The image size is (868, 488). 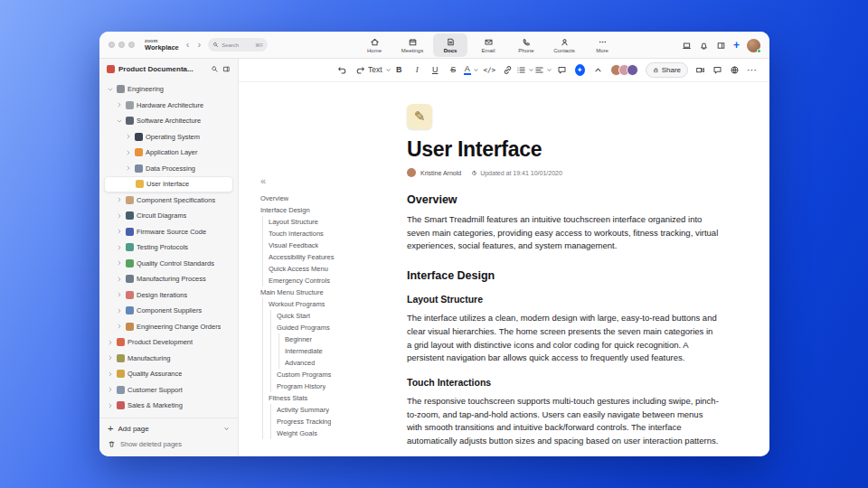 I want to click on minimize-window-button, so click(x=121, y=45).